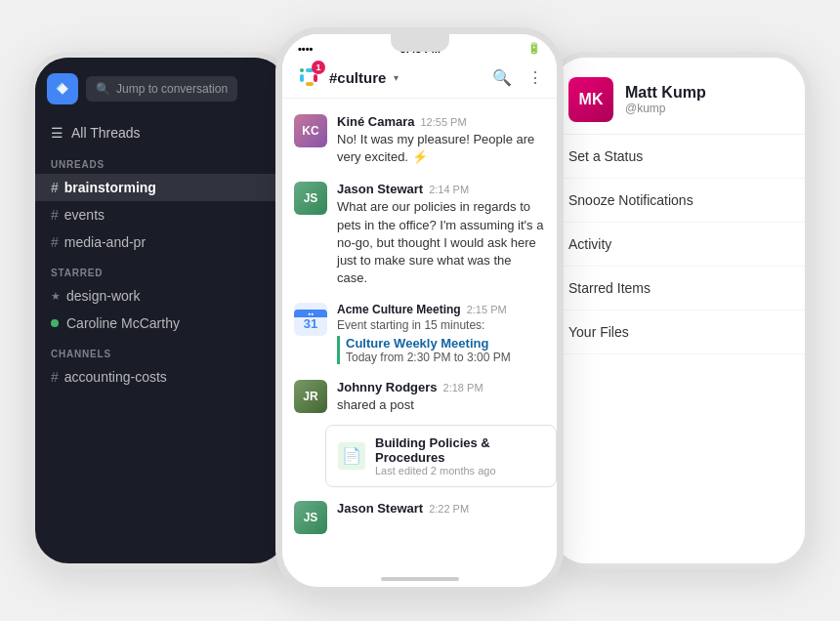 The width and height of the screenshot is (840, 621). Describe the element at coordinates (161, 85) in the screenshot. I see `sidebar-top-bar: 🔍 Jump to conversation` at that location.